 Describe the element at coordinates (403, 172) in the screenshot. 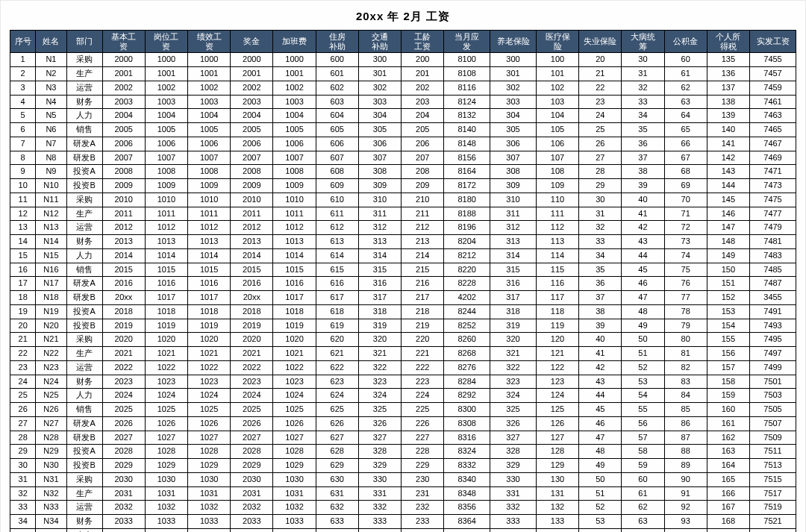

I see `table-row: 9N9投资A2008100810082008100860830820881643…` at that location.